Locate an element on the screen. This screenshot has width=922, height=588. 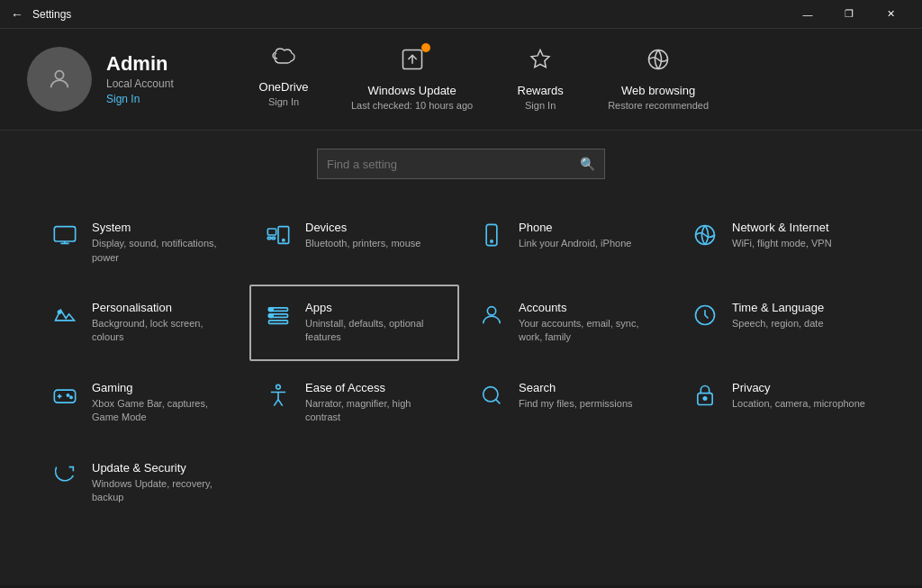
settings-icon-network is located at coordinates (705, 238).